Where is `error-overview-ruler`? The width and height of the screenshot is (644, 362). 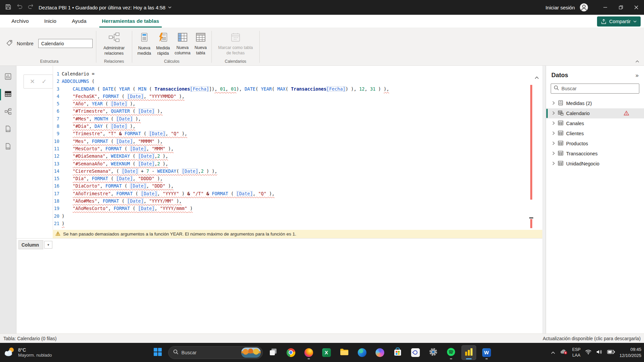
error-overview-ruler is located at coordinates (531, 142).